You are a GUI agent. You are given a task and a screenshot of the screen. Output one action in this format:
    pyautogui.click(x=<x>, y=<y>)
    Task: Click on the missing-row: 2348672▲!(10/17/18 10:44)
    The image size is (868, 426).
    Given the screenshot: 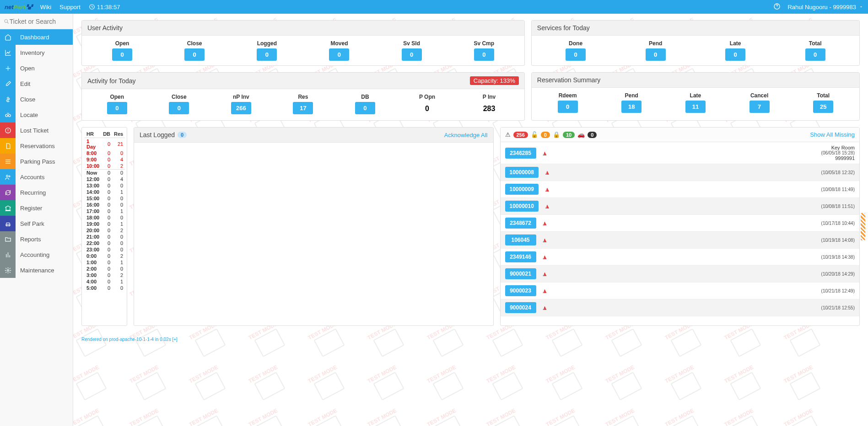 What is the action you would take?
    pyautogui.click(x=680, y=223)
    